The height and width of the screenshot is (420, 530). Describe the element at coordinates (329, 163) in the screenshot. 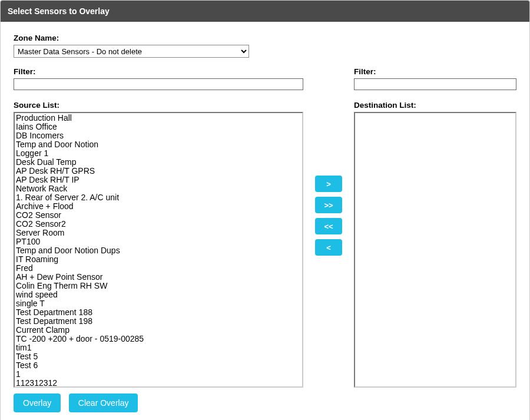

I see `transfer-buttons: > >> << <` at that location.